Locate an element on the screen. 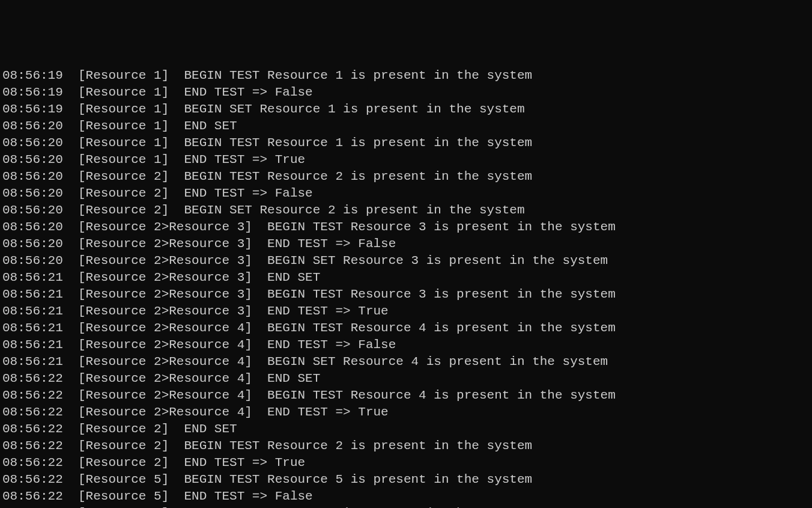  log-line: 08:56:22 [Resource 2] END TEST => True is located at coordinates (406, 463).